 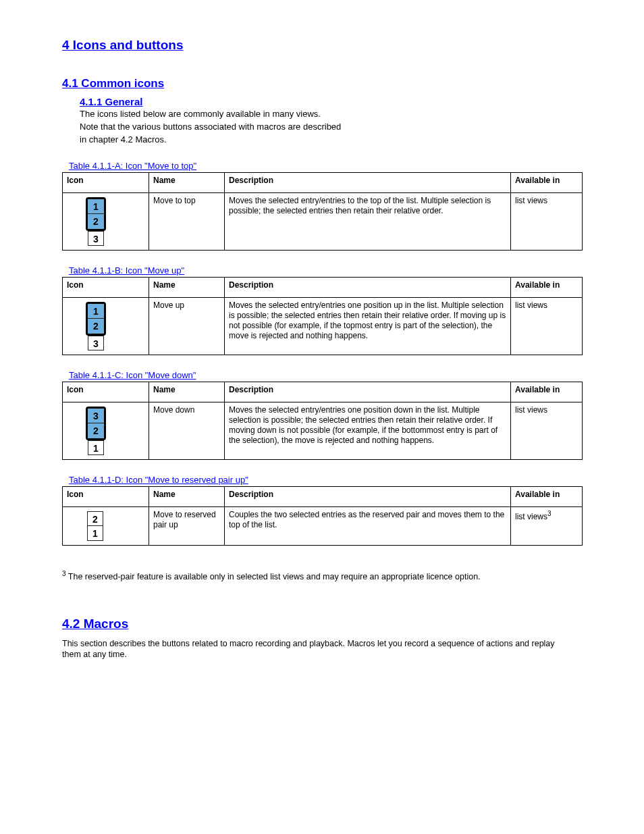 What do you see at coordinates (325, 270) in the screenshot?
I see `table-caption: Table 4.1.1-B: Icon "Move up"` at bounding box center [325, 270].